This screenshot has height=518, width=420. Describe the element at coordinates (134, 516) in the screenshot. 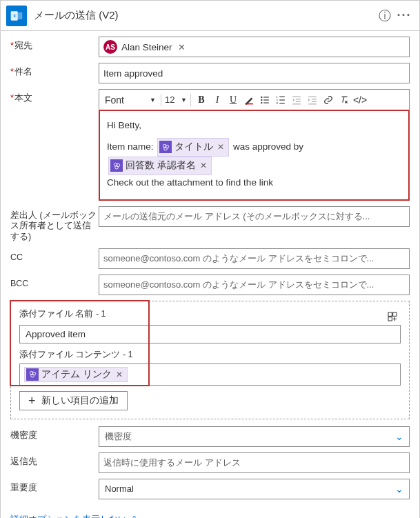

I see `chevron-up-icon: ⌃` at that location.